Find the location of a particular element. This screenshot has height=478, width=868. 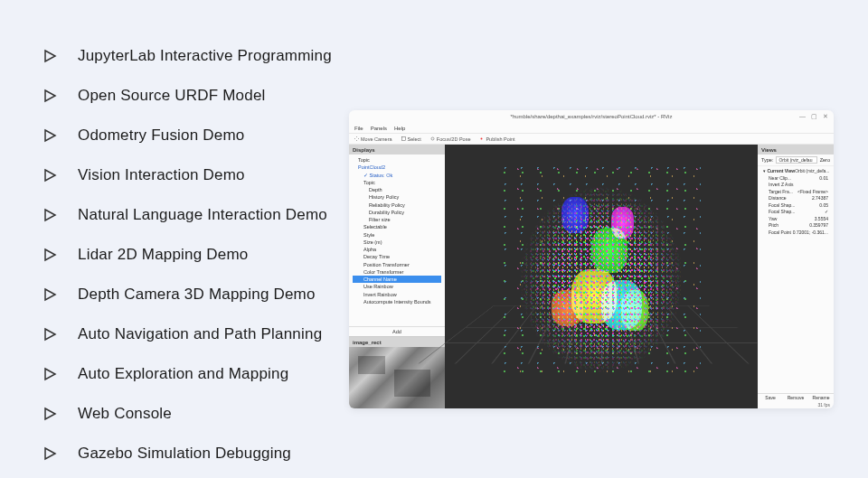

property-row: Yaw3.5554 is located at coordinates (796, 220).